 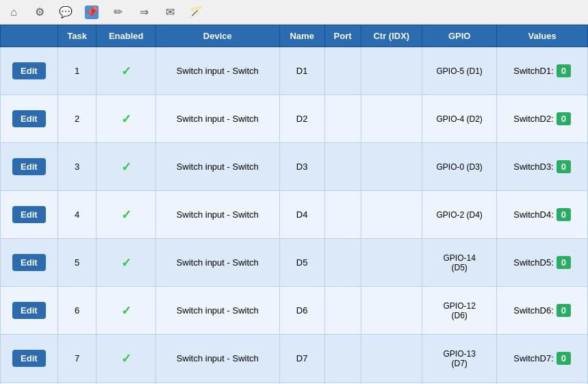 I want to click on toolbar: ⌂⚙💬📌✏⇒✉🪄, so click(x=294, y=12).